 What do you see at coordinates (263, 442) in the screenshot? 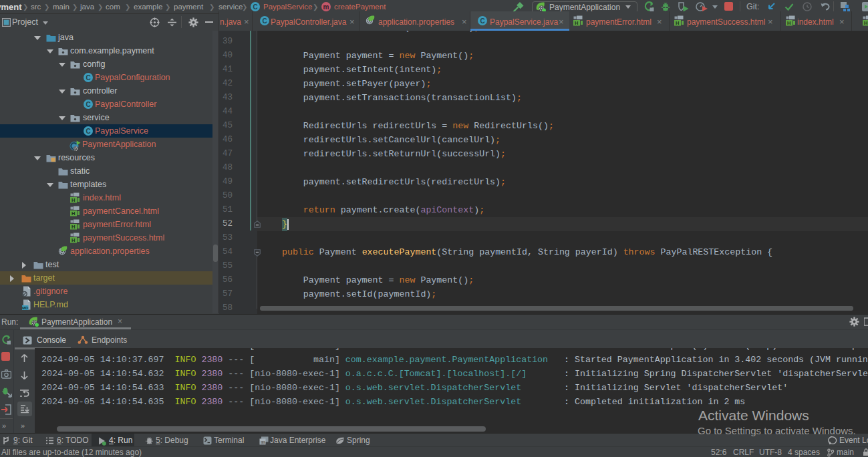
I see `svg-text: EE` at bounding box center [263, 442].